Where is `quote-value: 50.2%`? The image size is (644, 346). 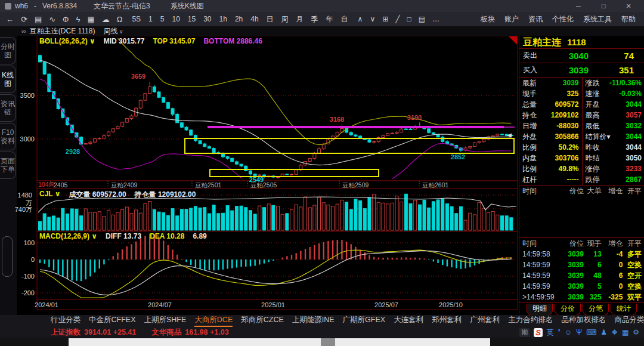
quote-value: 50.2% is located at coordinates (559, 147).